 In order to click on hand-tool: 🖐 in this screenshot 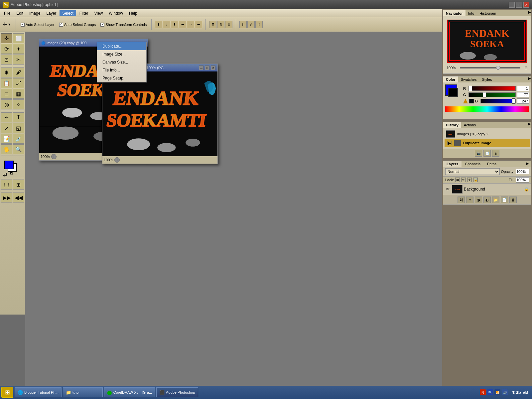, I will do `click(7, 149)`.